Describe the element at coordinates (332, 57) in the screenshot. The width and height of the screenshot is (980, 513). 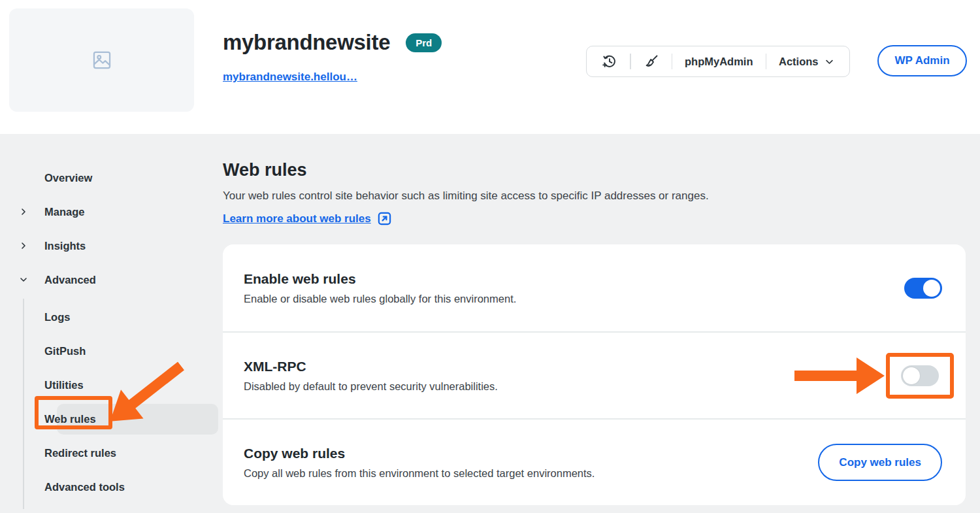
I see `site-title-block: mybrandnewsite Prd mybrandnewsite.hellou…` at that location.